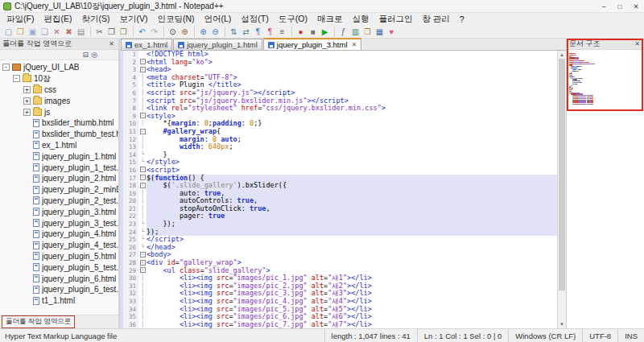 The height and width of the screenshot is (342, 644). What do you see at coordinates (217, 44) in the screenshot?
I see `tab-jquery_plugin_1.html: jquery_plugin_1.html` at bounding box center [217, 44].